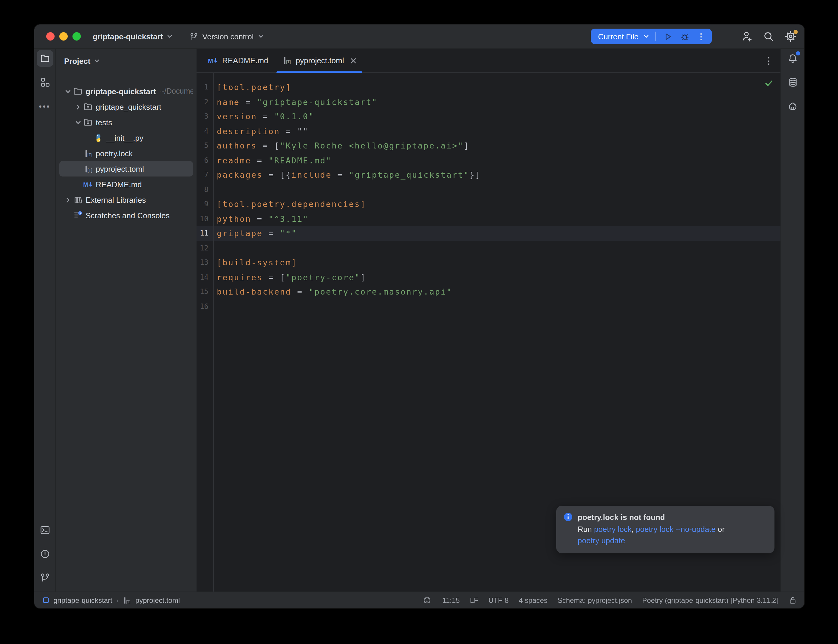 Image resolution: width=838 pixels, height=644 pixels. Describe the element at coordinates (499, 204) in the screenshot. I see `code-line-9: [tool.poetry.dependencies]` at that location.